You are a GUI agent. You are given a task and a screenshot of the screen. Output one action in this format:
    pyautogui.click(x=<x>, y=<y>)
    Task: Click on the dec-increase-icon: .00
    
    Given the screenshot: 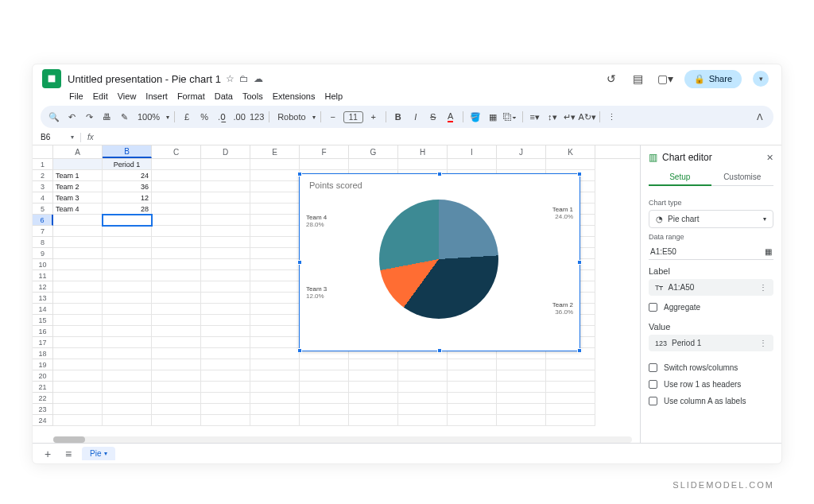 What is the action you would take?
    pyautogui.click(x=239, y=117)
    